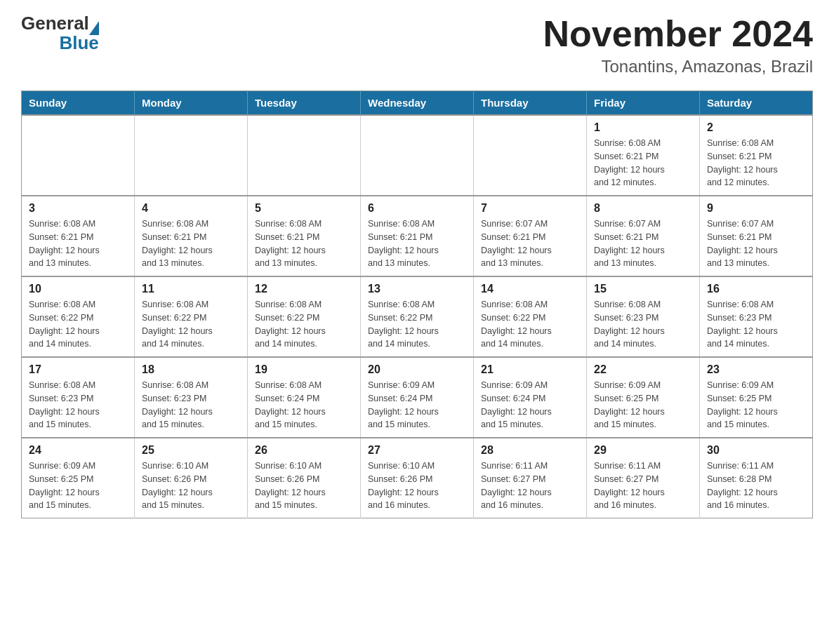 This screenshot has width=834, height=644. I want to click on calendar-day-cell: 17Sunrise: 6:08 AMSunset: 6:23 PMDayligh…, so click(79, 397).